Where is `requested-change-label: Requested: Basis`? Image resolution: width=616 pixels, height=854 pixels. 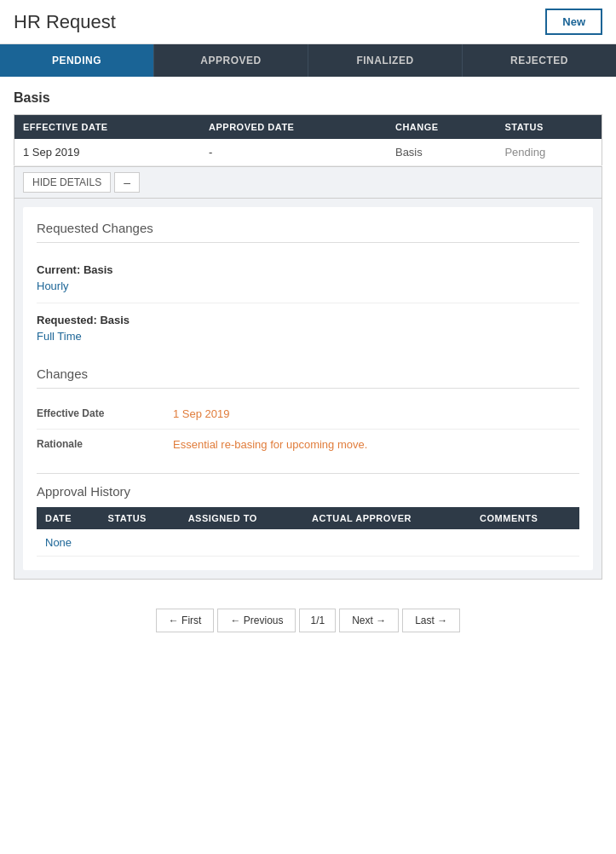 requested-change-label: Requested: Basis is located at coordinates (308, 320).